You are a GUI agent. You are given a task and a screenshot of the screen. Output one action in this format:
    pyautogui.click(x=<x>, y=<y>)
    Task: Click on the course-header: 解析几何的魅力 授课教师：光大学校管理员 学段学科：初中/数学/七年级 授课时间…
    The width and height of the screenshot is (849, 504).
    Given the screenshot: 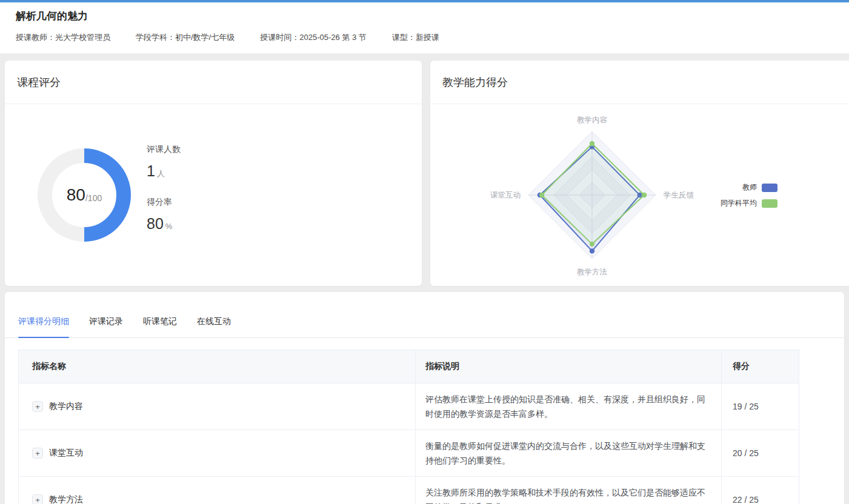 What is the action you would take?
    pyautogui.click(x=424, y=28)
    